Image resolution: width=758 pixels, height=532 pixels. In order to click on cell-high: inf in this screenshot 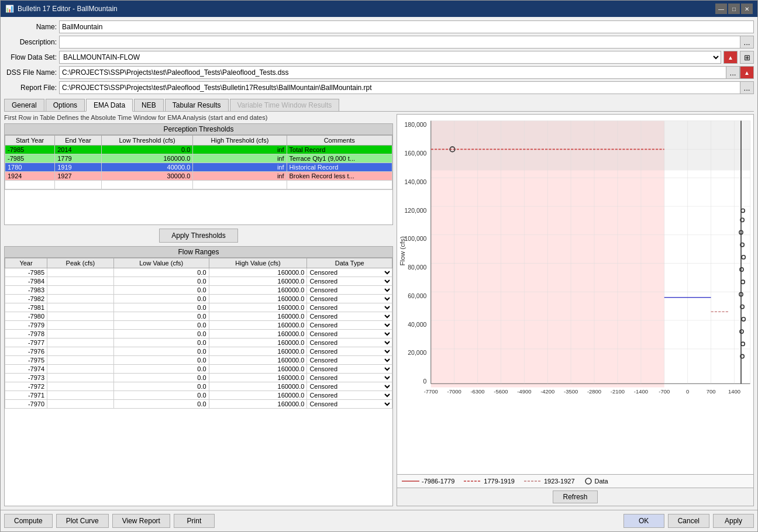, I will do `click(240, 177)`.